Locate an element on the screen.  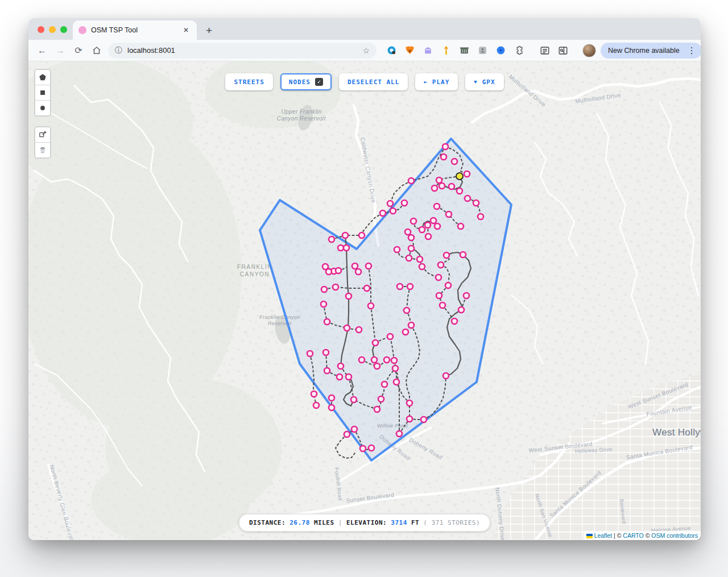
gray-person-extension-icon is located at coordinates (482, 51).